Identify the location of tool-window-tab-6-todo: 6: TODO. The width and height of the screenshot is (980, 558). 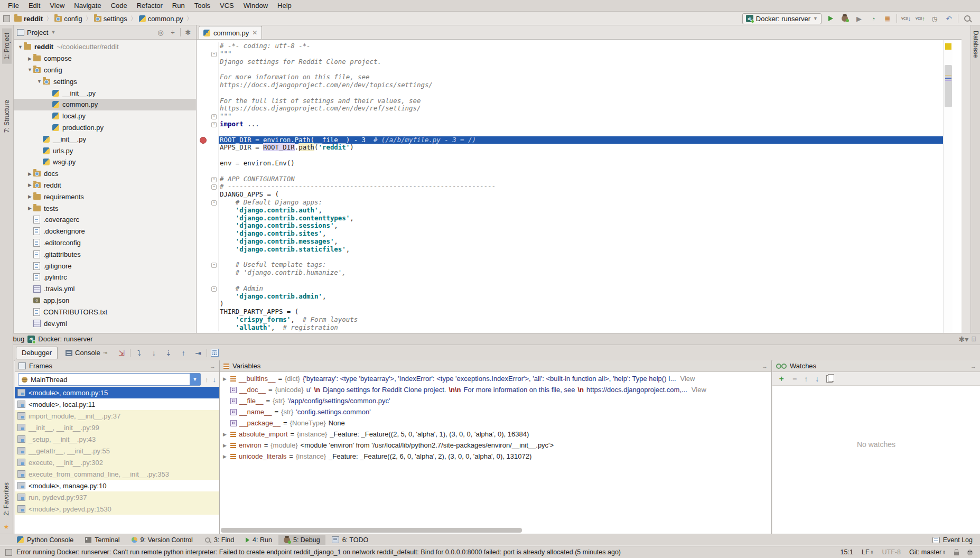
(350, 540).